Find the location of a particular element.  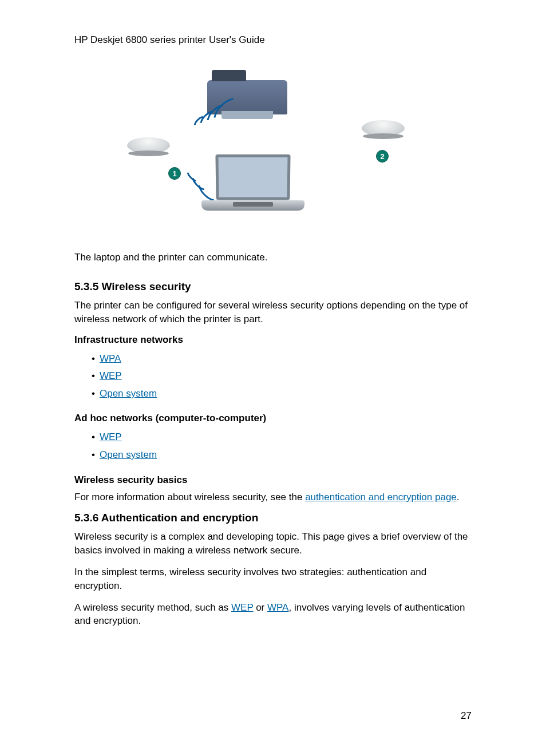

page-header: HP Deskjet 6800 series printer User's Gu… is located at coordinates (273, 40).